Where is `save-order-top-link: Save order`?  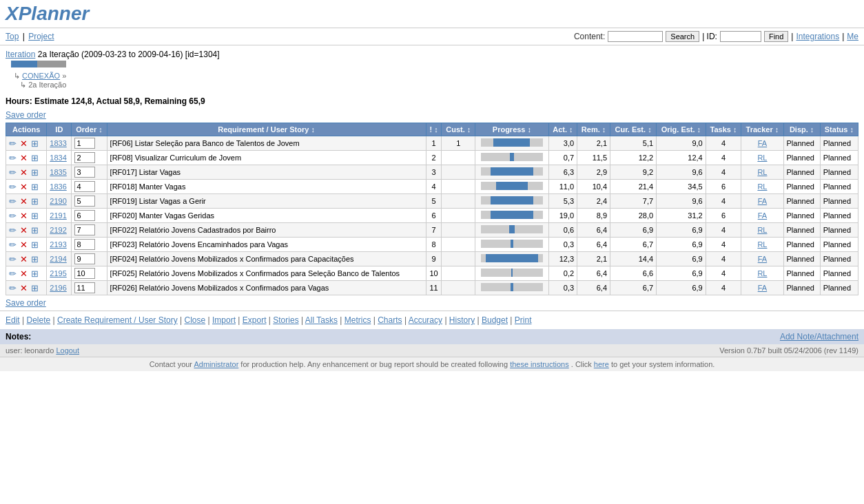 save-order-top-link: Save order is located at coordinates (26, 115).